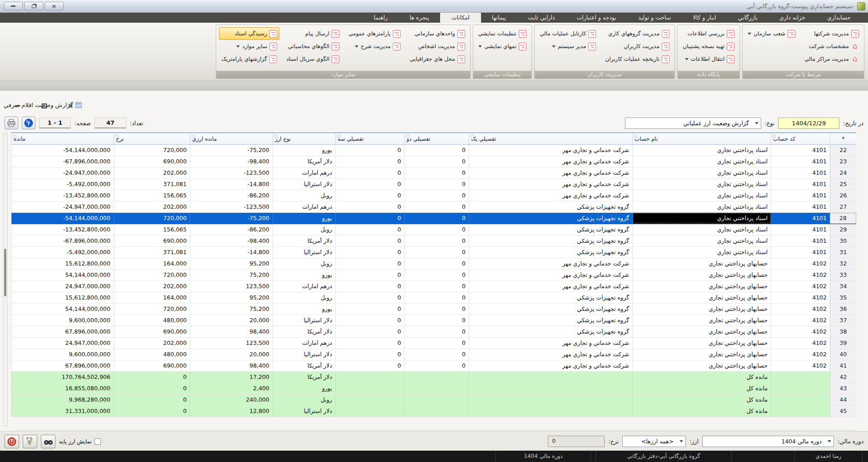 The width and height of the screenshot is (868, 462). What do you see at coordinates (637, 59) in the screenshot?
I see `ribbon-button: تاريخچه عمليات کاربران` at bounding box center [637, 59].